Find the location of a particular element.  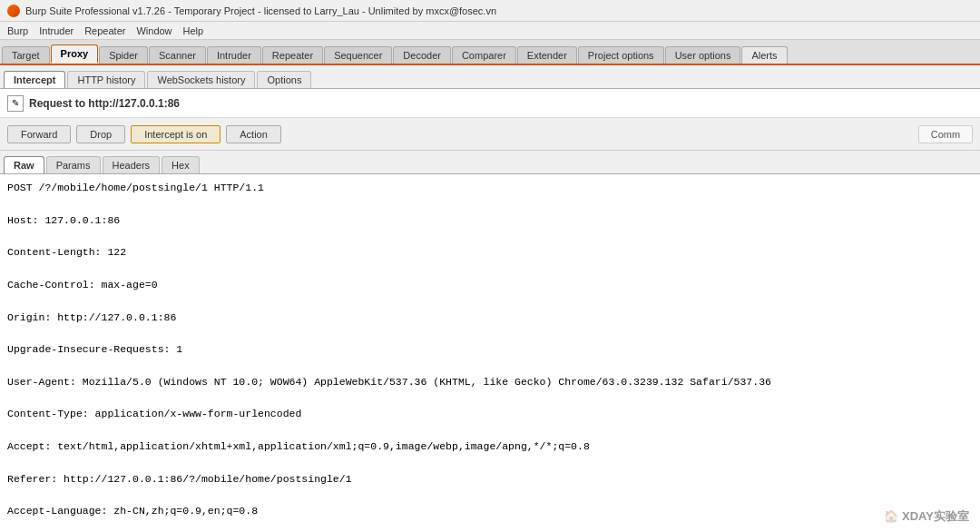

content-tab-headers: Headers is located at coordinates (132, 165).